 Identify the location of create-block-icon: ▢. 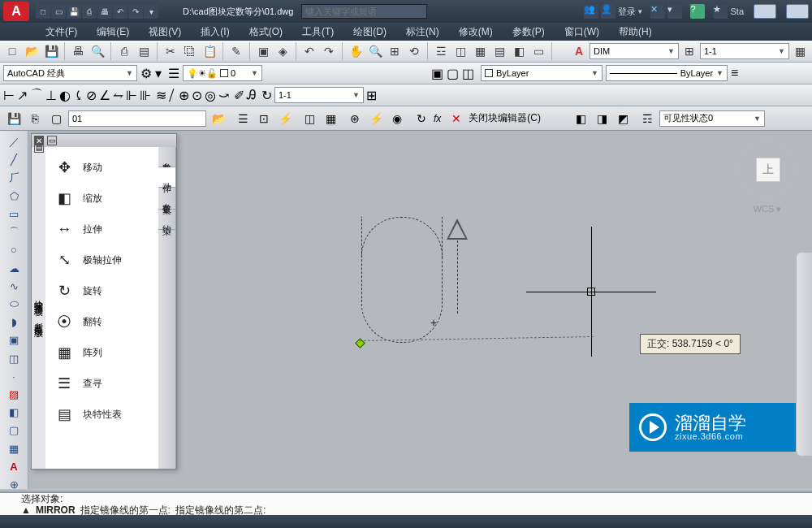
(453, 73).